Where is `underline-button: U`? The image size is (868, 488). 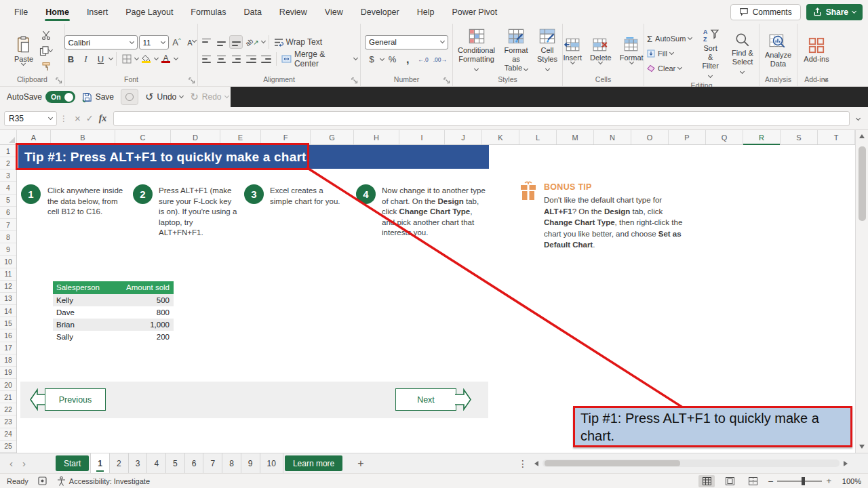 underline-button: U is located at coordinates (101, 59).